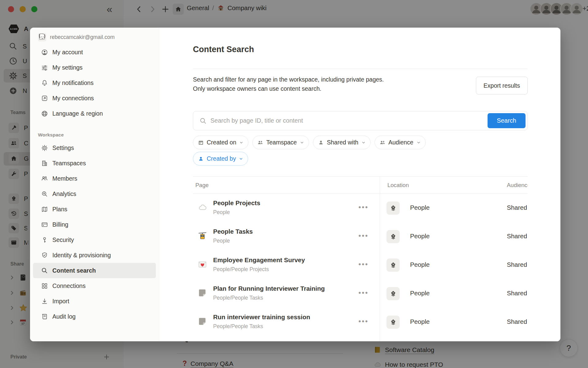 The height and width of the screenshot is (368, 588). Describe the element at coordinates (238, 298) in the screenshot. I see `page-path: People/People Tasks` at that location.